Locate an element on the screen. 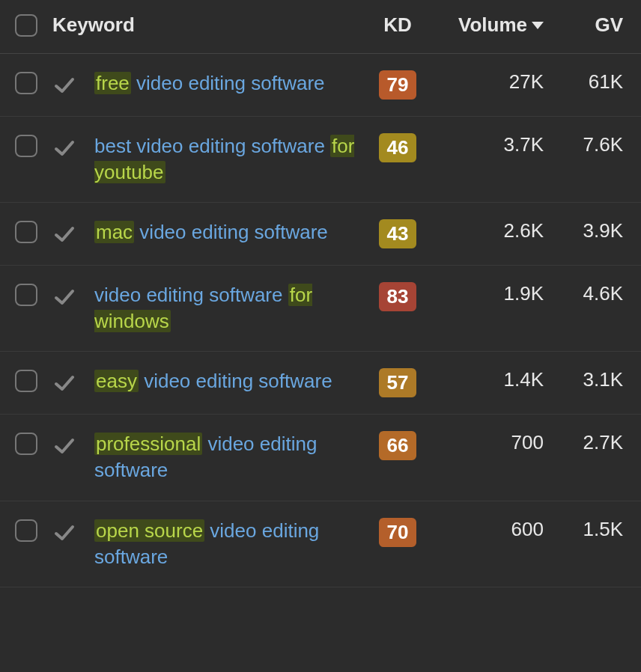 This screenshot has width=641, height=672. keyword-highlight: open source is located at coordinates (150, 531).